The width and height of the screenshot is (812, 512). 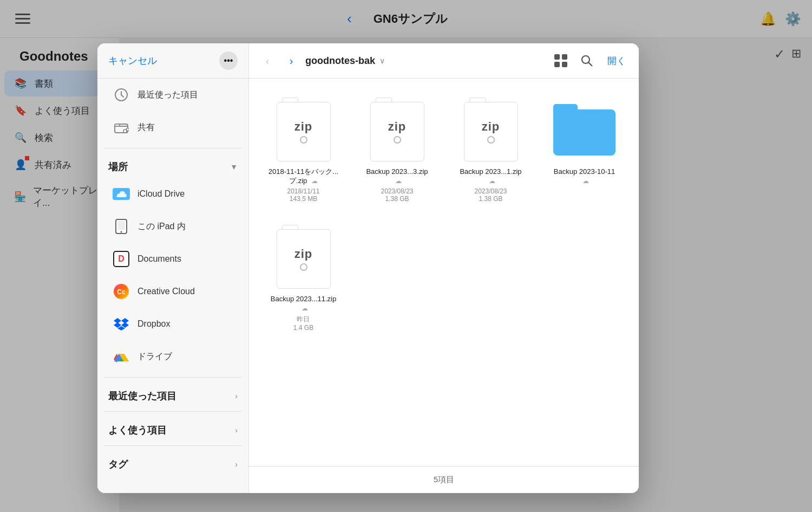 What do you see at coordinates (236, 396) in the screenshot?
I see `recent-chevron-icon: ›` at bounding box center [236, 396].